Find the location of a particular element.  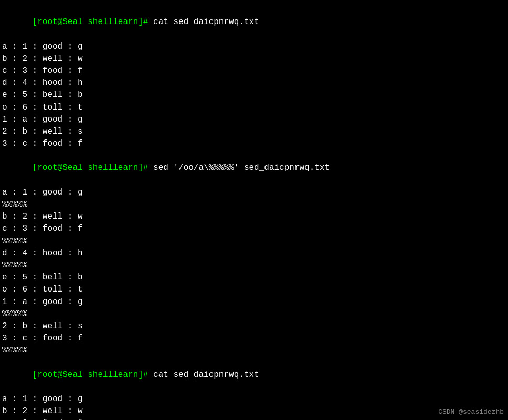

line-13: %%%%% is located at coordinates (254, 204).